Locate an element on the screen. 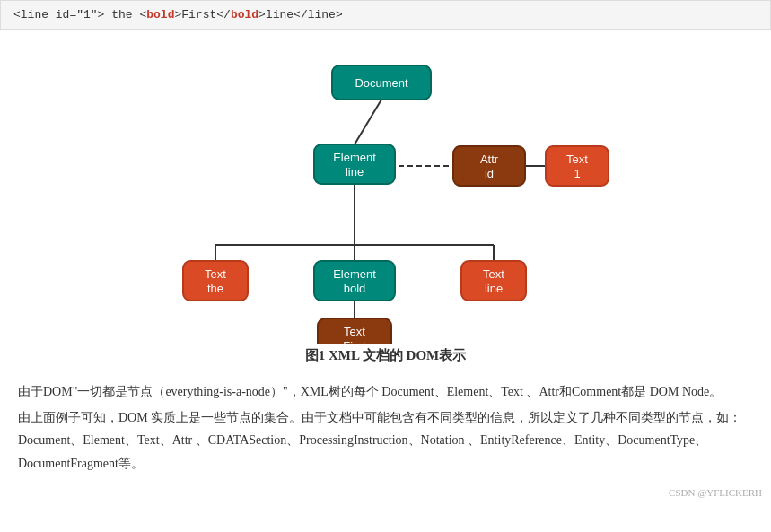 This screenshot has height=532, width=771. svg-text: id is located at coordinates (488, 174).